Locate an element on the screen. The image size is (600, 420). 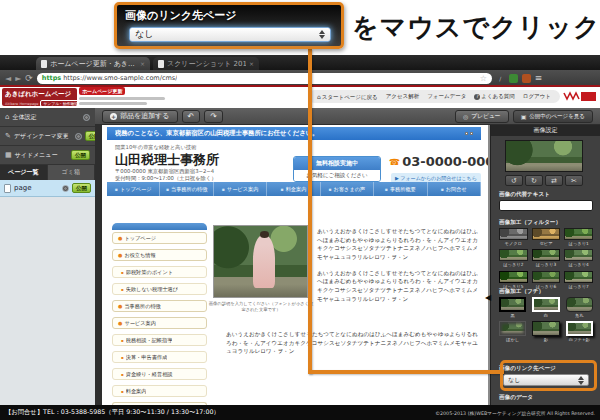
nav-logout: ログアウト is located at coordinates (537, 96).